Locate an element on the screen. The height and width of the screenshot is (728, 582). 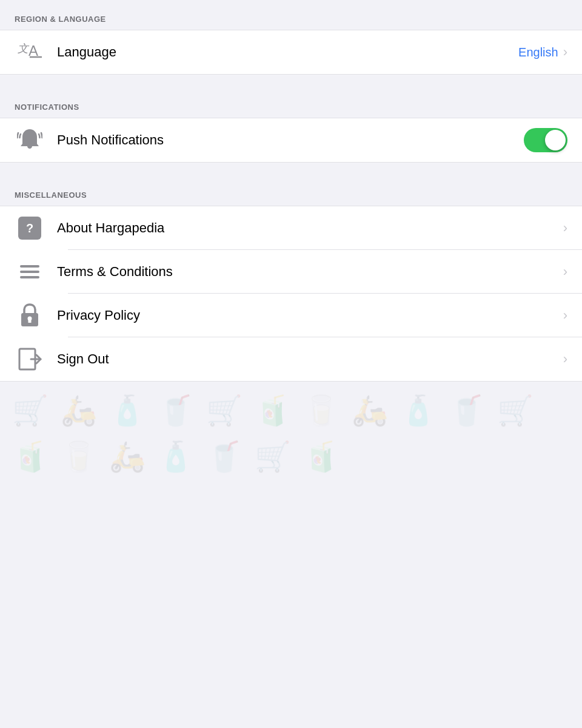
language-value: English is located at coordinates (538, 52).